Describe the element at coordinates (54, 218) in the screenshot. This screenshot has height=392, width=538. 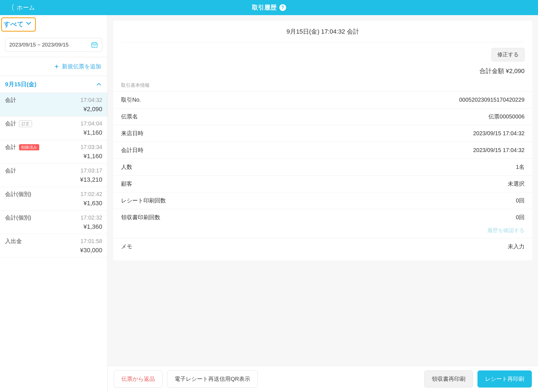
I see `transaction-line1: 会計(個別)17:02:32` at that location.